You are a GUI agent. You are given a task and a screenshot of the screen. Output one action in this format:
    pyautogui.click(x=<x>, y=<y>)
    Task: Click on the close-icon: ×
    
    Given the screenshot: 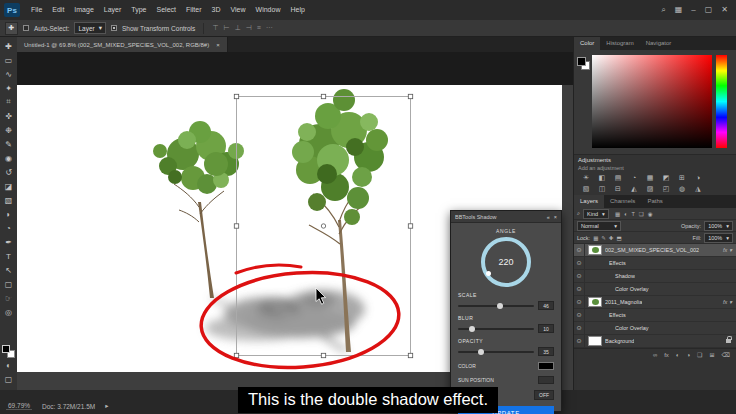 What is the action you would take?
    pyautogui.click(x=556, y=217)
    